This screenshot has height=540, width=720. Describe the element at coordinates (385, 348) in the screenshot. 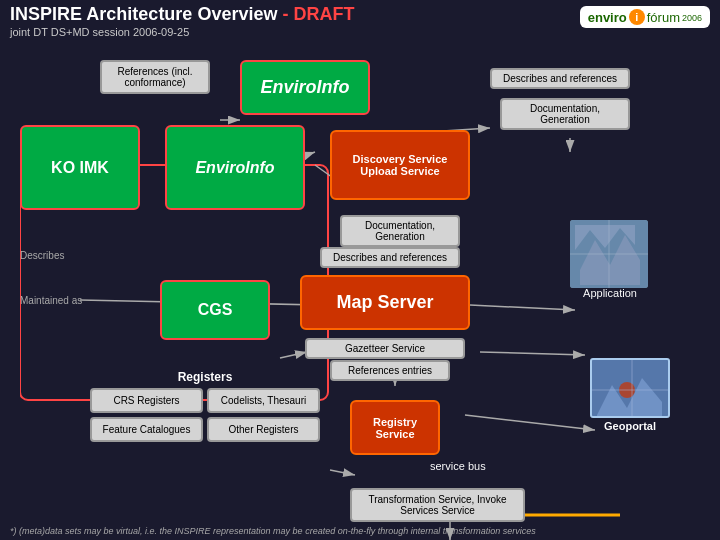

I see `gazetteer-box: Gazetteer Service` at that location.